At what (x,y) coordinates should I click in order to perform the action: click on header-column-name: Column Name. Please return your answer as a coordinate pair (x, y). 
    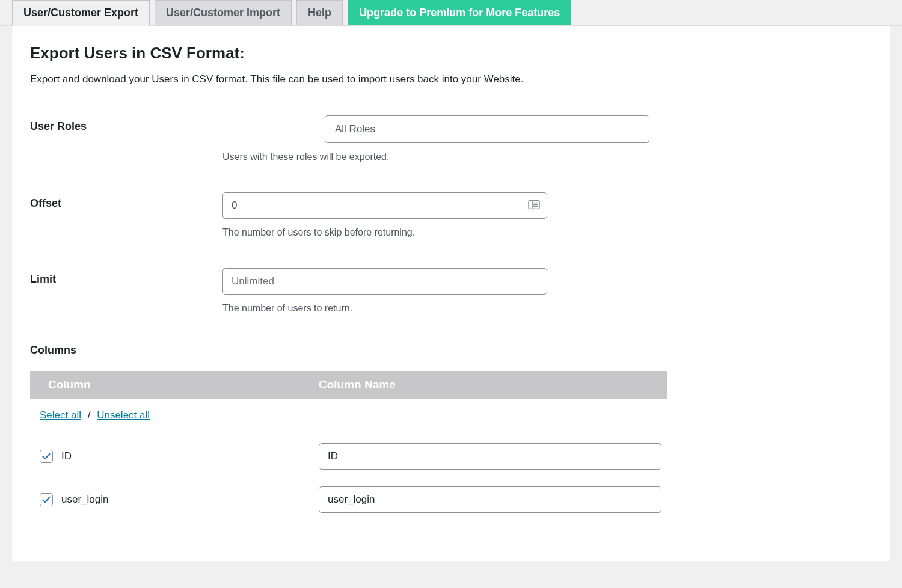
    Looking at the image, I should click on (493, 385).